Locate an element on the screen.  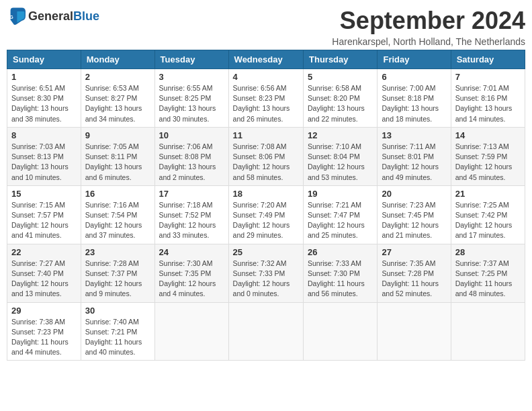
days-of-week-row: Sunday Monday Tuesday Wednesday Thursday… is located at coordinates (266, 60).